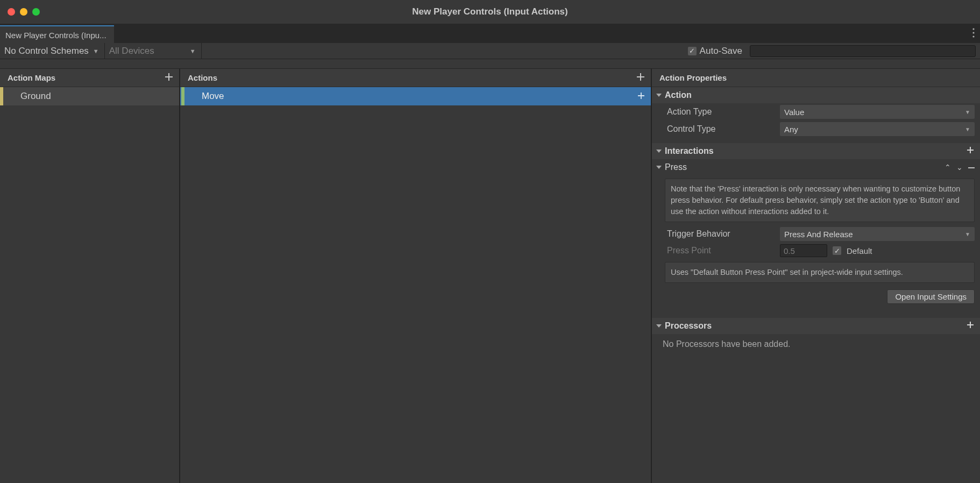  Describe the element at coordinates (641, 97) in the screenshot. I see `add-binding-button` at that location.